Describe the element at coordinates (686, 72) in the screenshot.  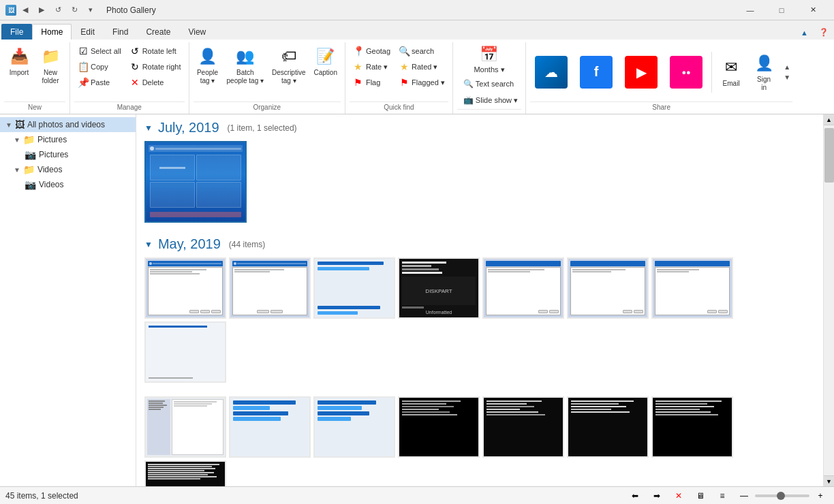
I see `flickr-button: ●●` at that location.